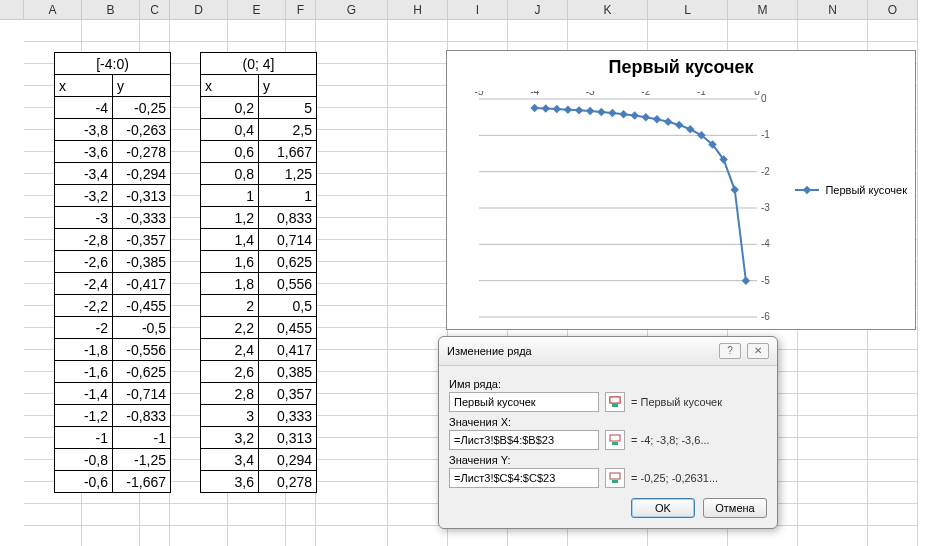 Image resolution: width=930 pixels, height=546 pixels. What do you see at coordinates (230, 108) in the screenshot?
I see `cell-x: 0,2` at bounding box center [230, 108].